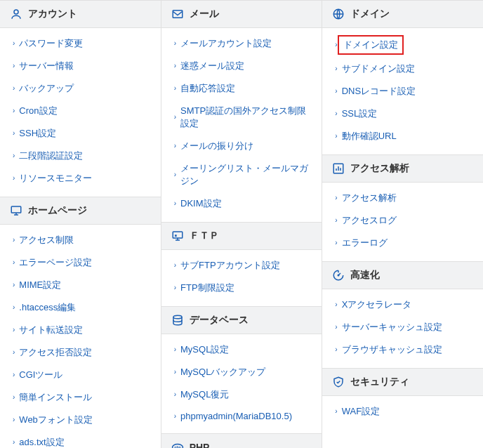 The image size is (483, 448). Describe the element at coordinates (205, 395) in the screenshot. I see `menu-link: MySQL復元` at that location.